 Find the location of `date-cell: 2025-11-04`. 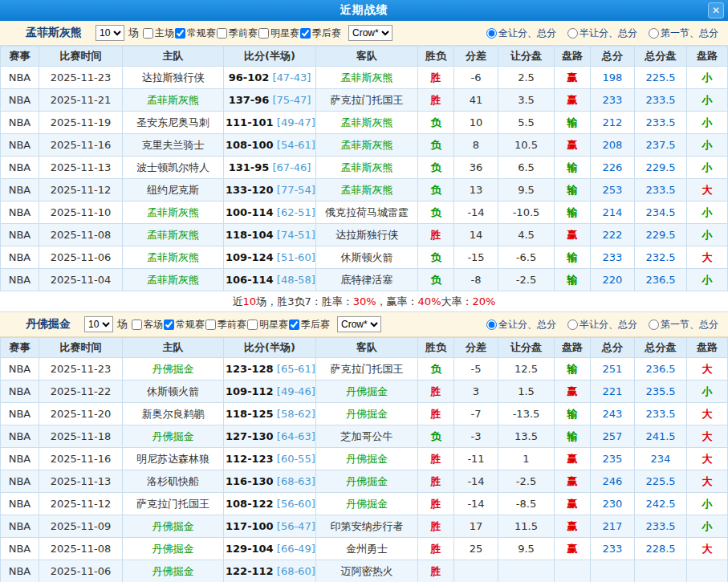

date-cell: 2025-11-04 is located at coordinates (81, 280).